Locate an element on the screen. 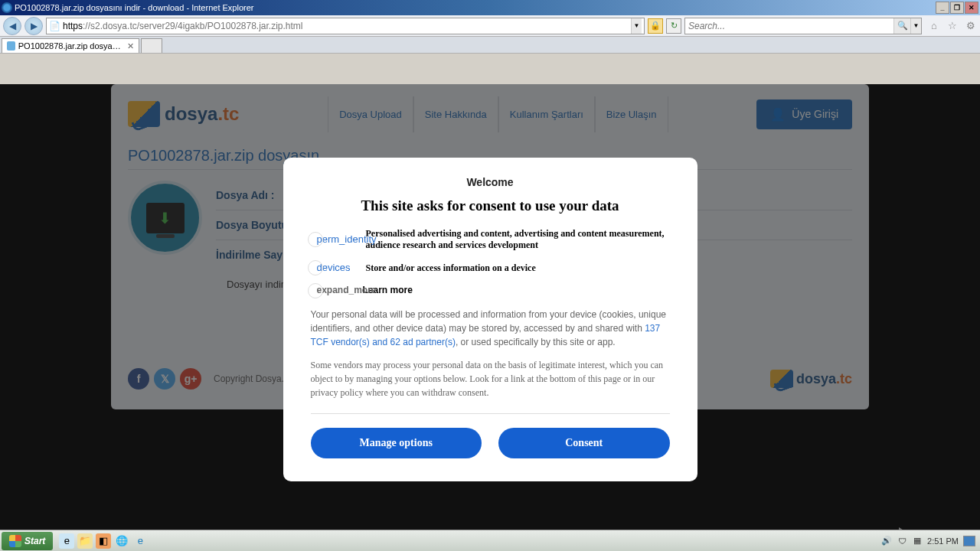 The width and height of the screenshot is (980, 551). url-path: ://s2.dosya.tc/server29/4igakb/PO1002878… is located at coordinates (193, 26).